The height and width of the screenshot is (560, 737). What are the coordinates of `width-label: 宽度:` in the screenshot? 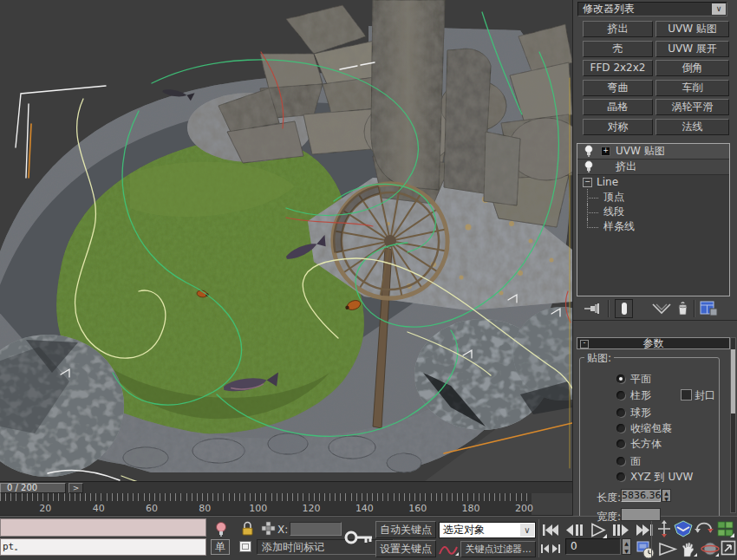 It's located at (609, 517).